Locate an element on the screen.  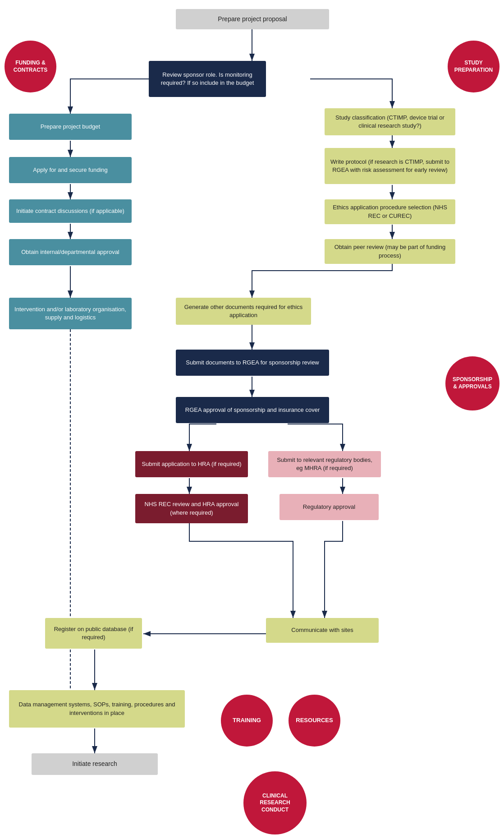
register-database-box: Register on public database (if required… is located at coordinates (94, 633).